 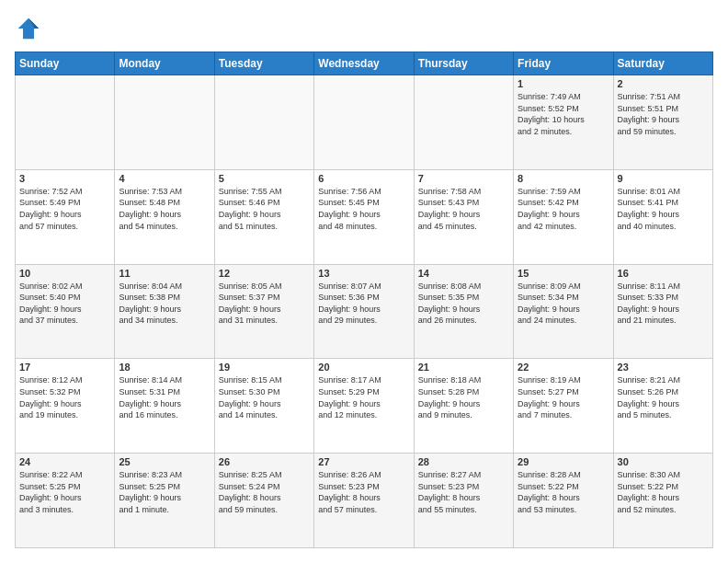 What do you see at coordinates (265, 273) in the screenshot?
I see `day-number: 12` at bounding box center [265, 273].